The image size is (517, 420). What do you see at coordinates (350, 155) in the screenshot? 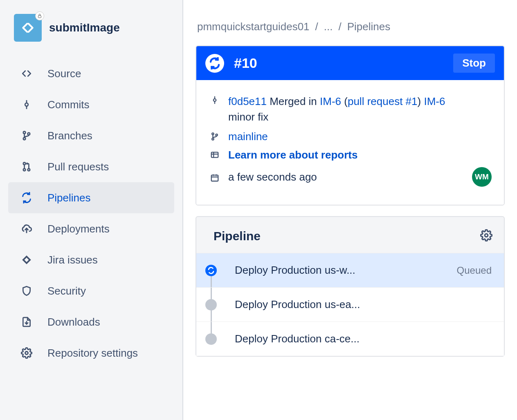
I see `reports-info-row: Learn more about reports` at bounding box center [350, 155].